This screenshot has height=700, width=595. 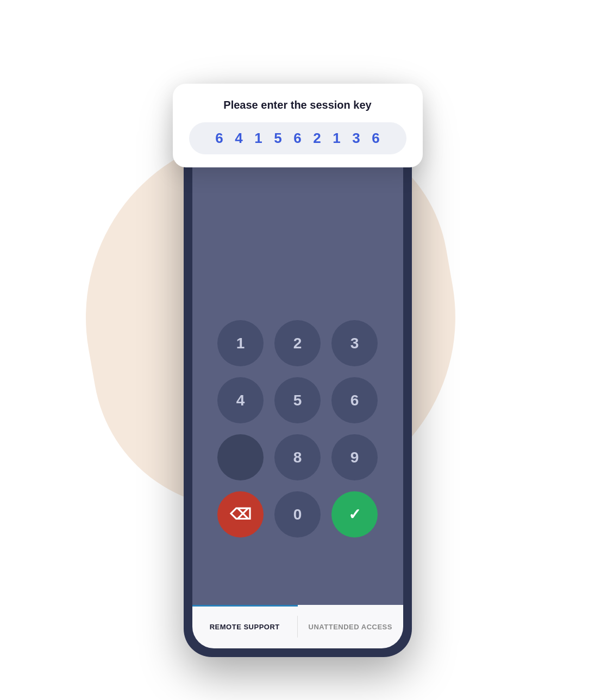 I want to click on tab-bar: REMOTE SUPPORT UNATTENDED ACCESS, so click(x=298, y=627).